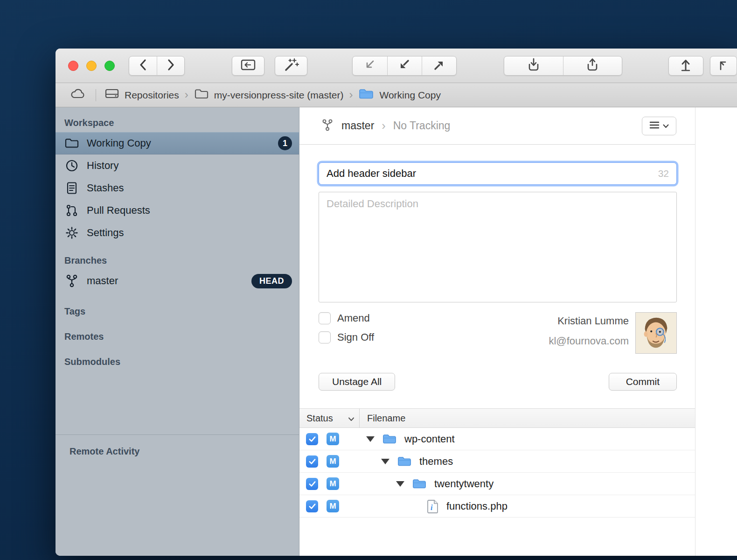  I want to click on sidebar-section-tags: Tags, so click(177, 311).